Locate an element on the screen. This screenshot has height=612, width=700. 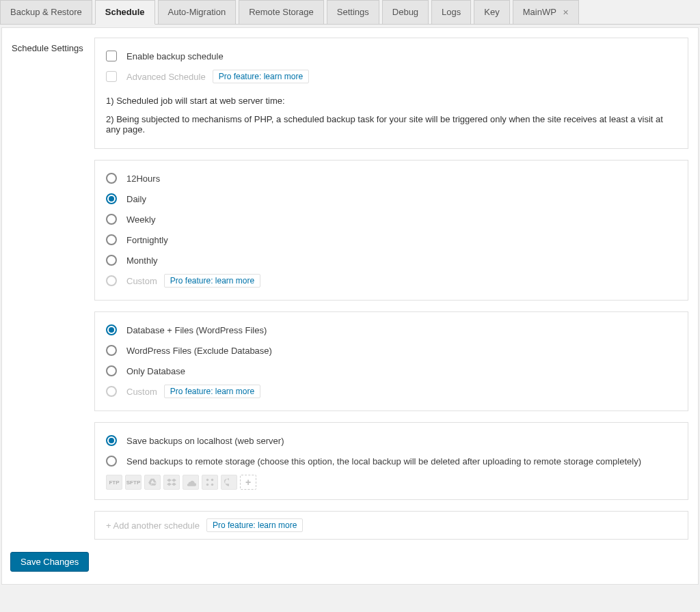
tab-backup-restore: Backup & Restore is located at coordinates (46, 12).